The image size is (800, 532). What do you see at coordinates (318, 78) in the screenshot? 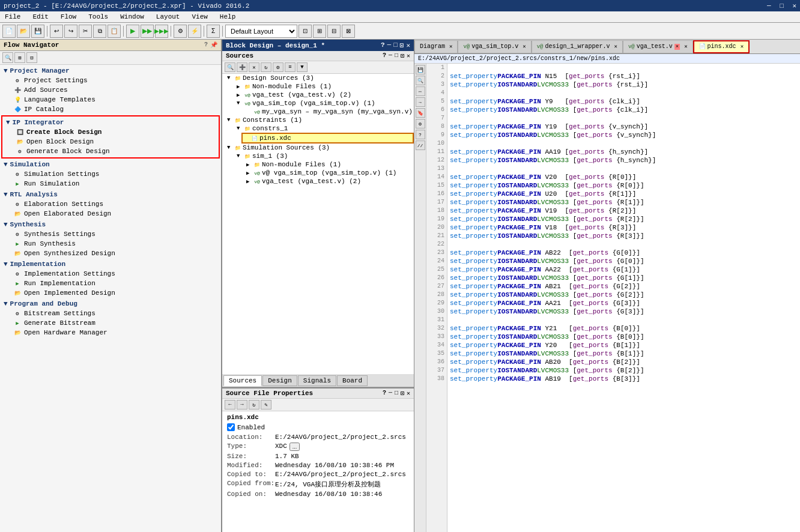
I see `tree-item-design-sources: ▼ 📁 Design Sources (3)` at bounding box center [318, 78].